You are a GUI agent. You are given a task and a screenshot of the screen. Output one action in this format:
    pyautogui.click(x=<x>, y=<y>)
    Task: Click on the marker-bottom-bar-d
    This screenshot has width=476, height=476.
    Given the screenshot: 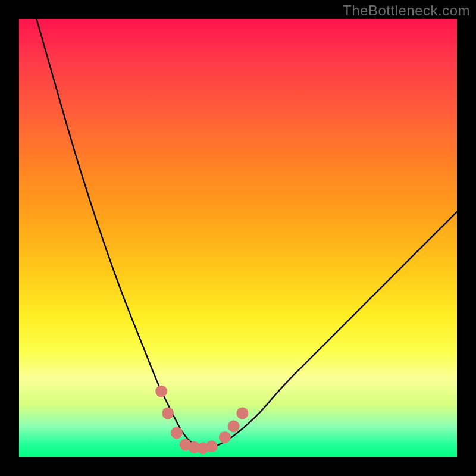 What is the action you would take?
    pyautogui.click(x=212, y=446)
    